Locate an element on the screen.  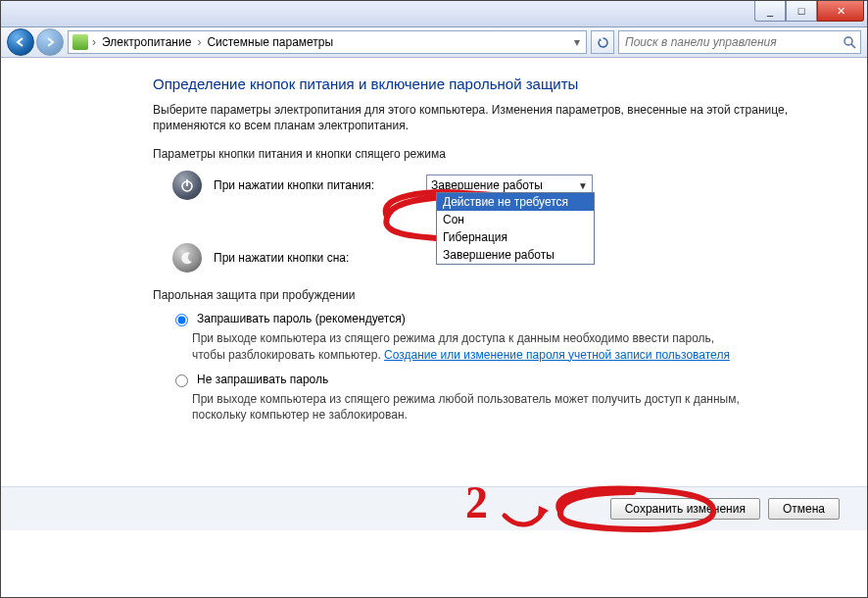
dropdown-option-sleep: Сон is located at coordinates (515, 220).